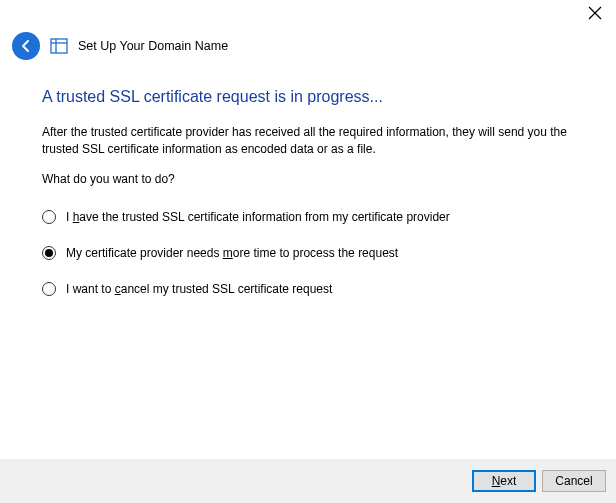 The width and height of the screenshot is (616, 503). What do you see at coordinates (319, 217) in the screenshot?
I see `option-have-certificate: I have the trusted SSL certificate infor…` at bounding box center [319, 217].